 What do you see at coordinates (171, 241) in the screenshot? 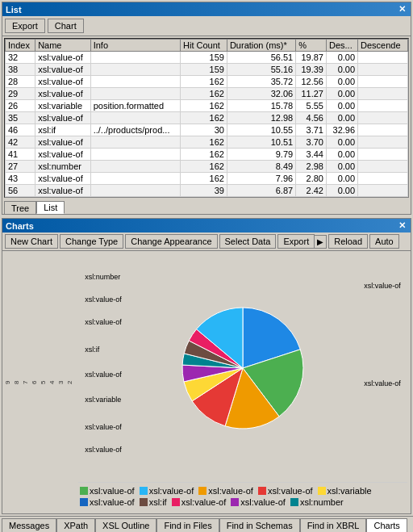
I see `change-appearance-button: Change Appearance` at bounding box center [171, 241].